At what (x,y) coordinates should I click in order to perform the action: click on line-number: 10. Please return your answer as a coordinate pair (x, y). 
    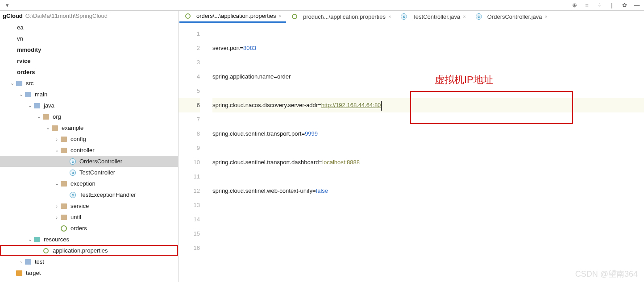
    Looking at the image, I should click on (189, 162).